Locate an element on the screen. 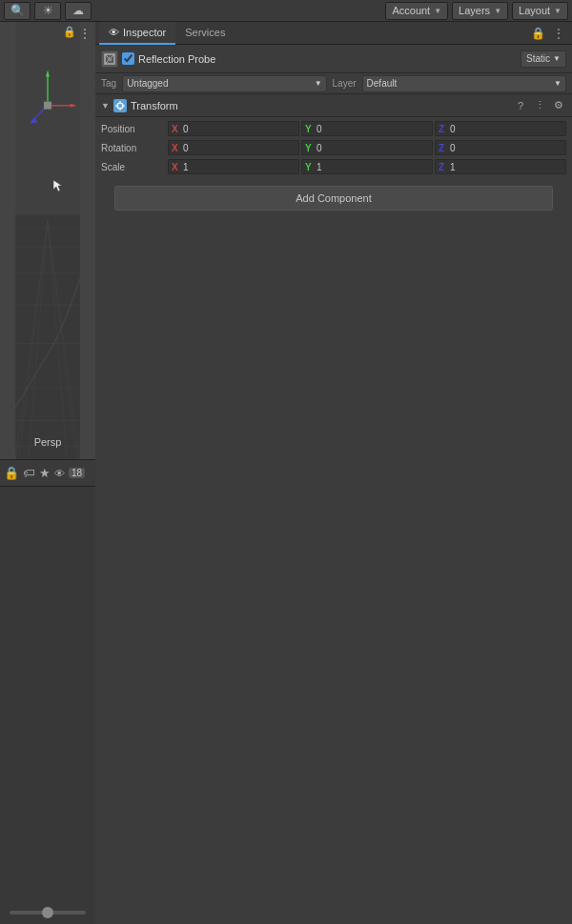  cloud-button: ☁ is located at coordinates (78, 11).